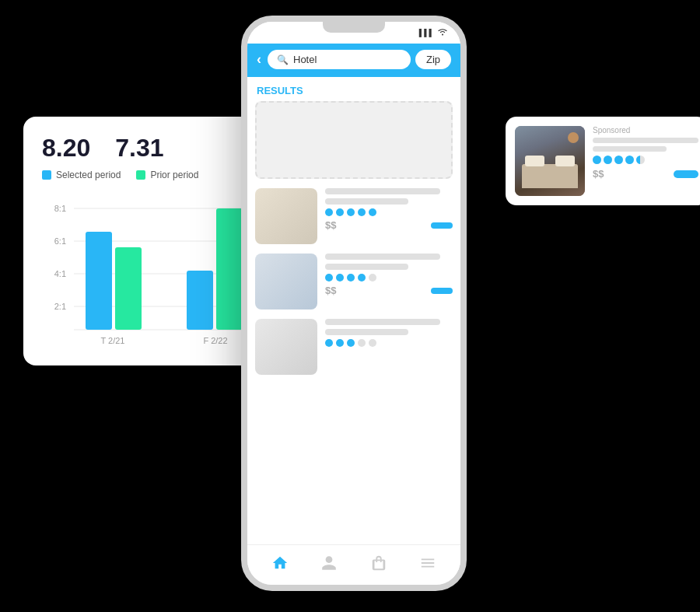  What do you see at coordinates (141, 175) in the screenshot?
I see `legend-dot-prior` at bounding box center [141, 175].